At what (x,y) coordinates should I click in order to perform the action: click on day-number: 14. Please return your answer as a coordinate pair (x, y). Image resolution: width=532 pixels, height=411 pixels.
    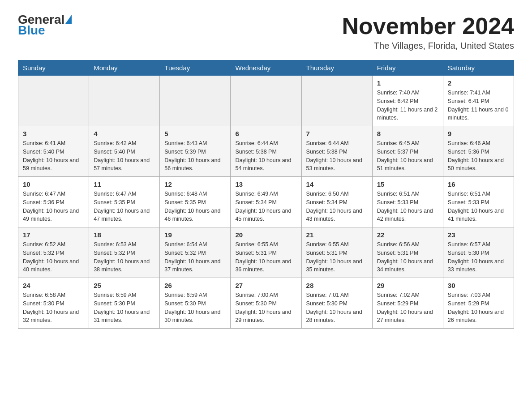
    Looking at the image, I should click on (337, 184).